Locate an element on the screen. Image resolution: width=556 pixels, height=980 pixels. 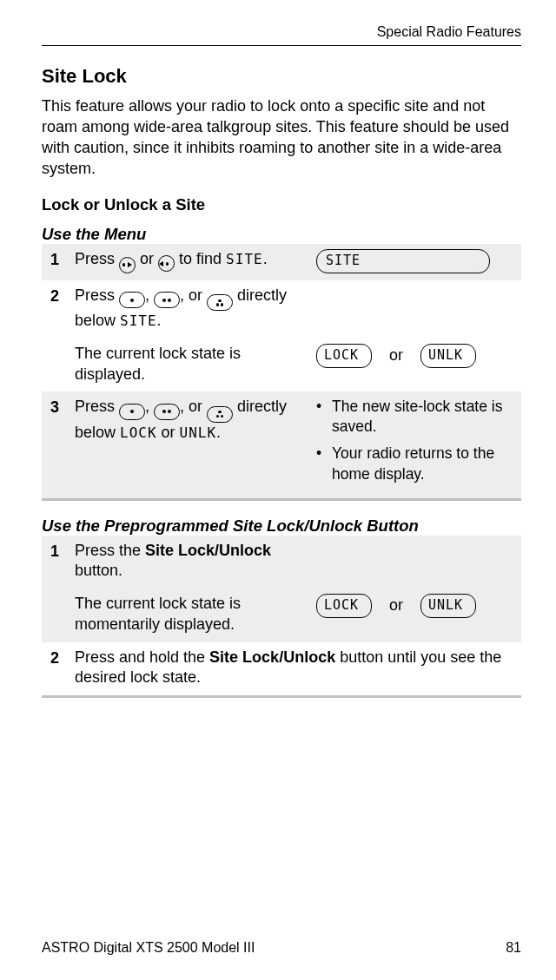
step-result: The new site-lock state is saved. Your r… is located at coordinates (417, 444).